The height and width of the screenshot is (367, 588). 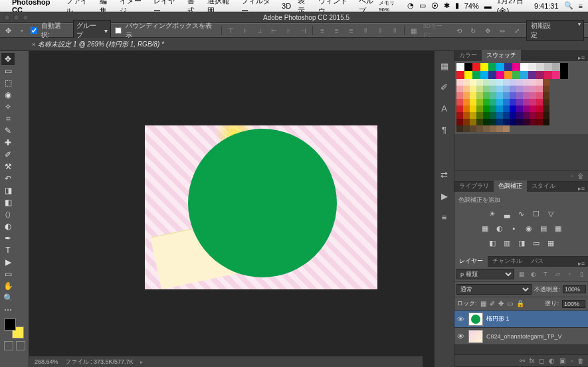 I want to click on slide-3d-icon: ⇔, so click(x=502, y=31).